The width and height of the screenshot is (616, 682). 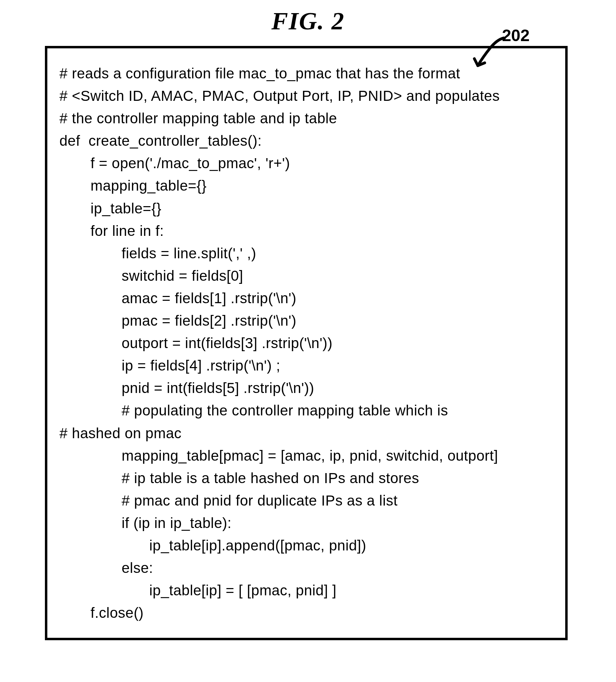 I want to click on code-line: else:, so click(x=306, y=568).